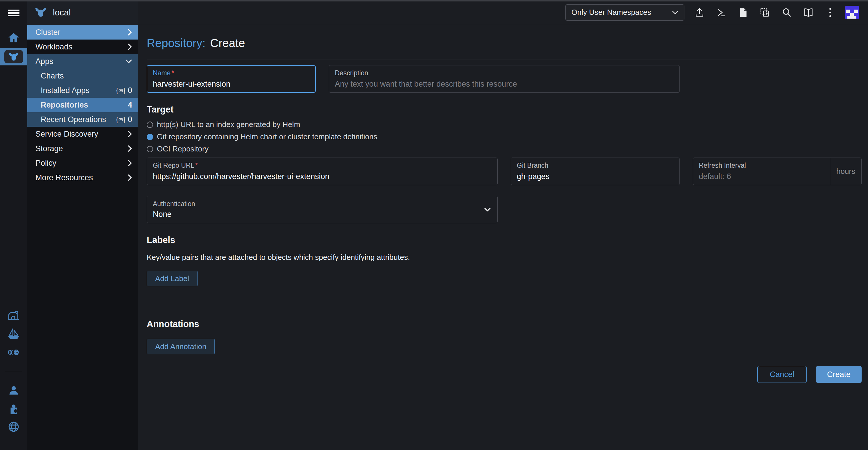 This screenshot has width=868, height=450. I want to click on item-count: {} 0, so click(124, 90).